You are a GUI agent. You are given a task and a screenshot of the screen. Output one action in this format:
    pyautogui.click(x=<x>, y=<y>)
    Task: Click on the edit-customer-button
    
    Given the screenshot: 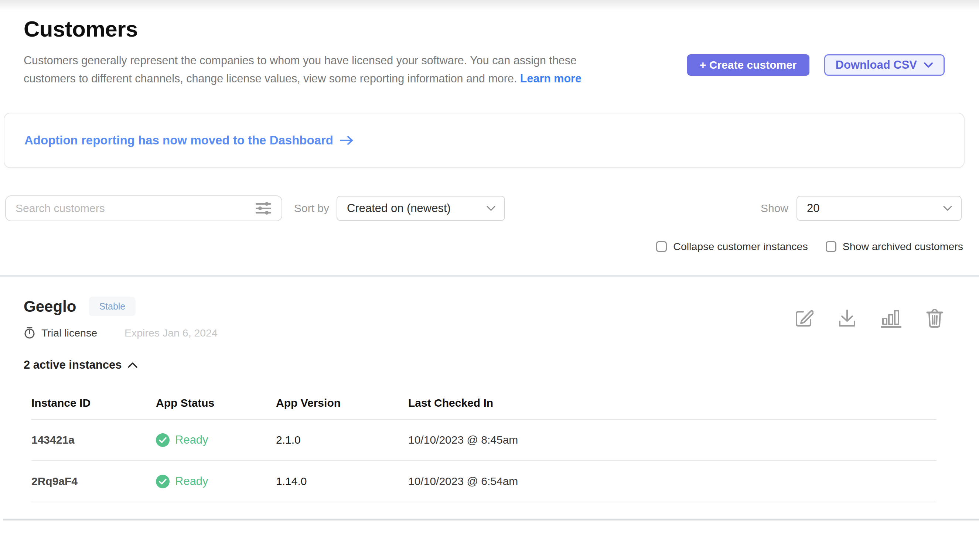 What is the action you would take?
    pyautogui.click(x=804, y=318)
    